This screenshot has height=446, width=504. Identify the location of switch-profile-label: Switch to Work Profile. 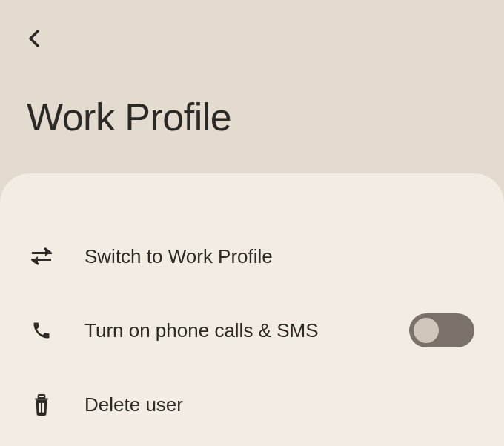
(281, 256).